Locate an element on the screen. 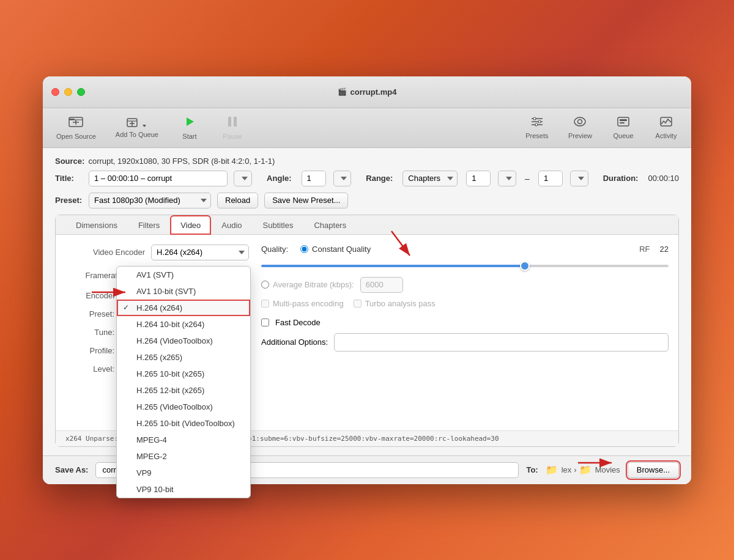 The height and width of the screenshot is (560, 734). tab-video: Video is located at coordinates (191, 225).